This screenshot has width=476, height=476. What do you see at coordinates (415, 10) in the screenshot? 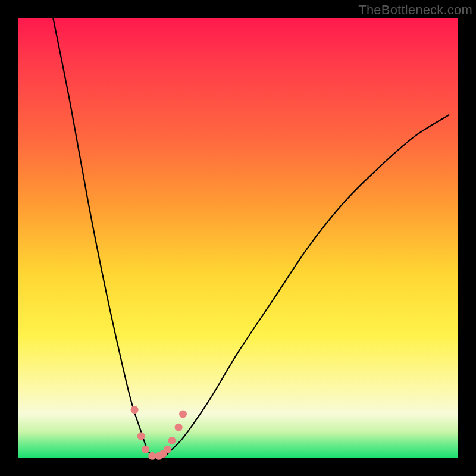
I see `watermark-text: TheBottleneck.com` at bounding box center [415, 10].